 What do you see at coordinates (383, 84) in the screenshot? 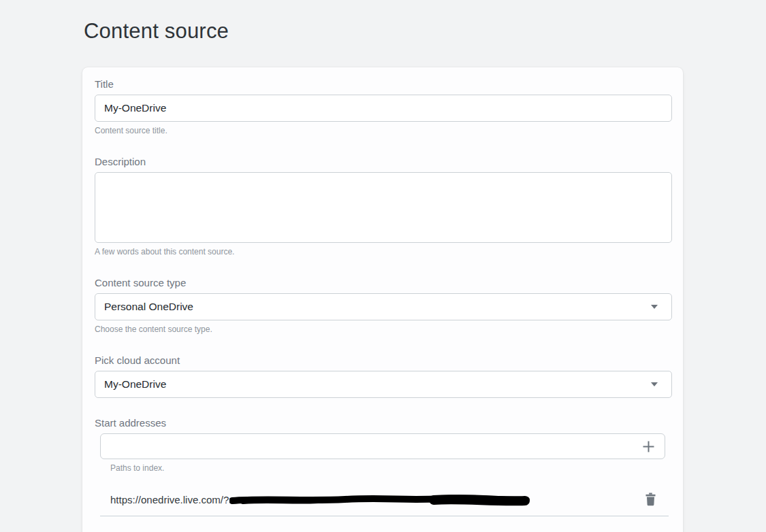
I see `title-label: Title` at bounding box center [383, 84].